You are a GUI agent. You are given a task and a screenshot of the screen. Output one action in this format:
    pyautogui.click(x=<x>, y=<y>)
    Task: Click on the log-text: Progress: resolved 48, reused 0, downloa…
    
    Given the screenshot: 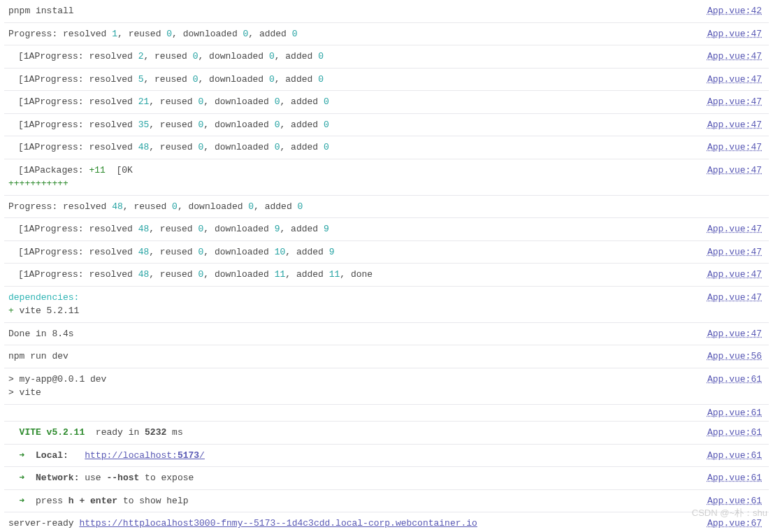 What is the action you would take?
    pyautogui.click(x=155, y=207)
    